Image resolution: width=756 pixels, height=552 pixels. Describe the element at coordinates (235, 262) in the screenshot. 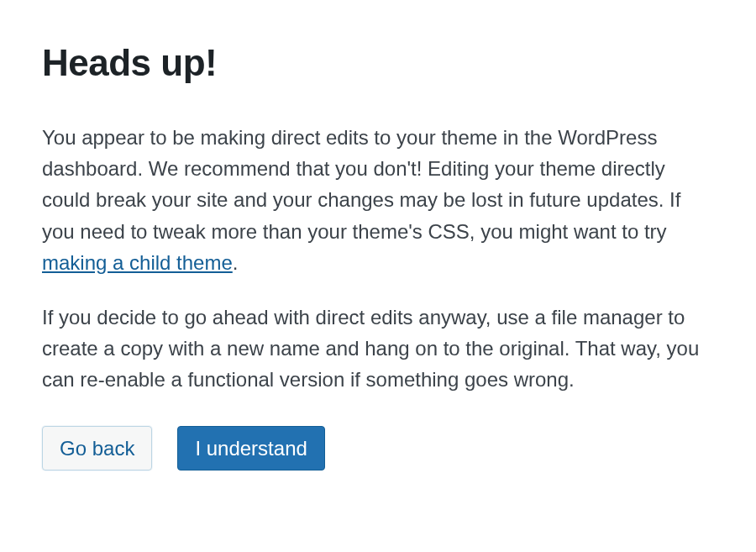

I see `paragraph-text-end: .` at that location.